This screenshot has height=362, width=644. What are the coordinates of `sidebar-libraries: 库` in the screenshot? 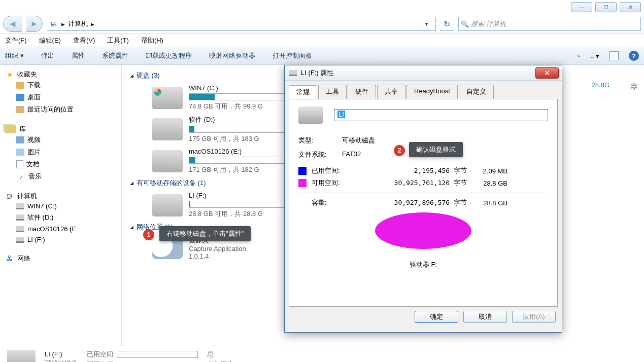 It's located at (63, 129).